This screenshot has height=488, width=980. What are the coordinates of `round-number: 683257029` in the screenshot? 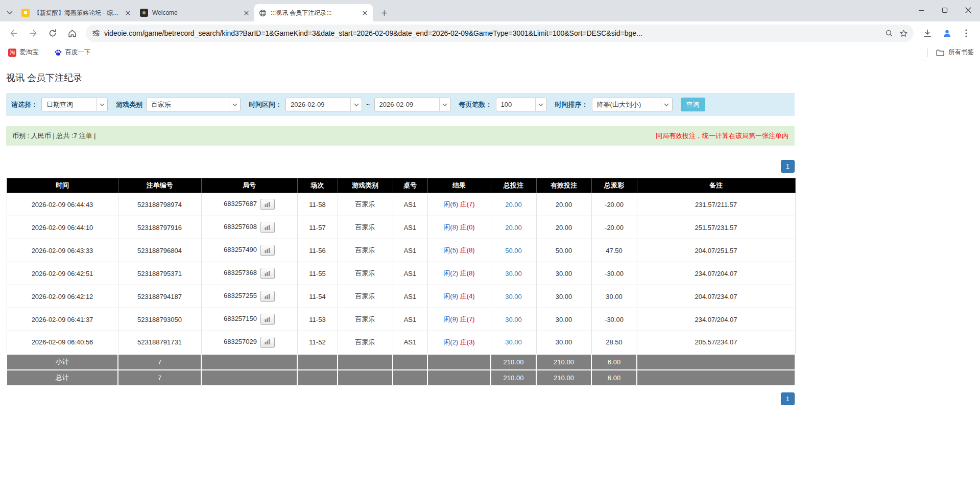 It's located at (240, 341).